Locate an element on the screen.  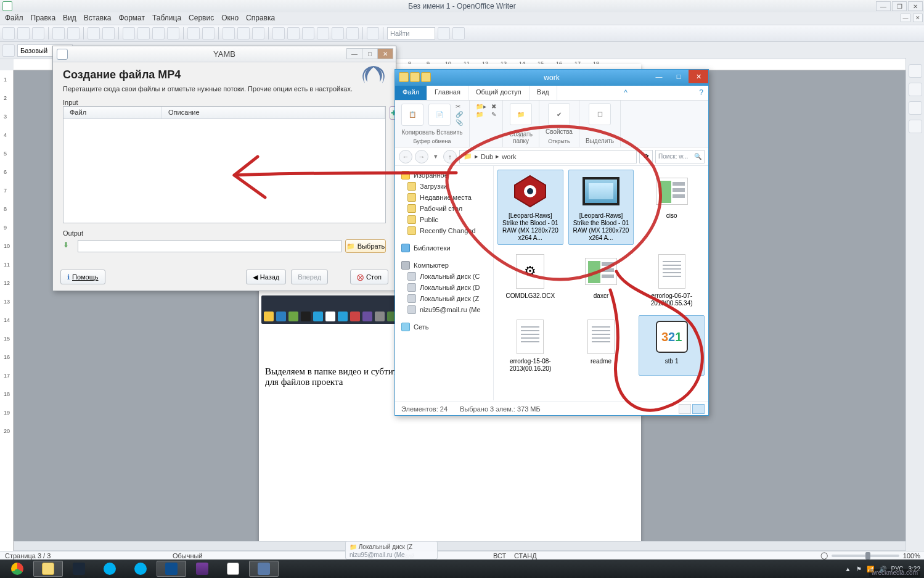
address-path: 📁▸Dub▸work is located at coordinates (548, 157).